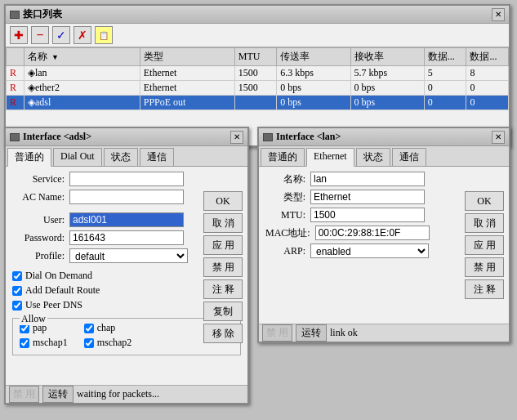 This screenshot has width=517, height=420. Describe the element at coordinates (287, 252) in the screenshot. I see `arp-label: ARP:` at that location.